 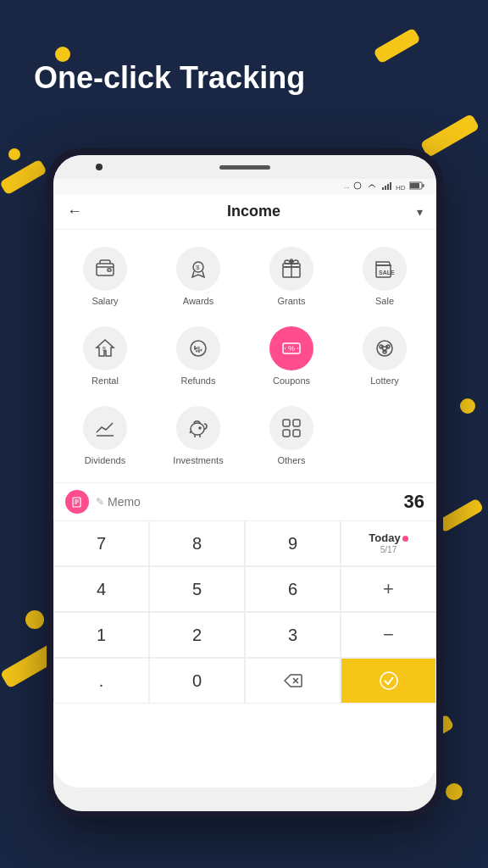 What do you see at coordinates (105, 356) in the screenshot?
I see `category-item-rental: $ Rental` at bounding box center [105, 356].